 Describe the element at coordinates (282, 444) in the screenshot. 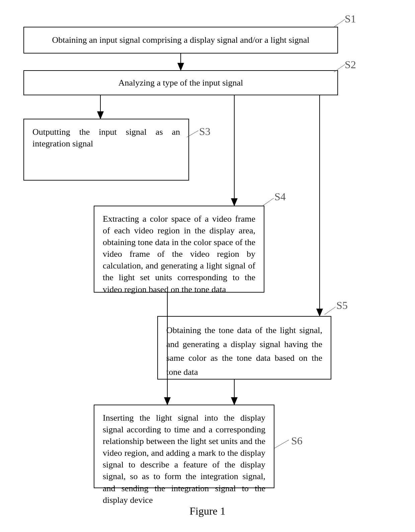

I see `leader-line-s6` at that location.